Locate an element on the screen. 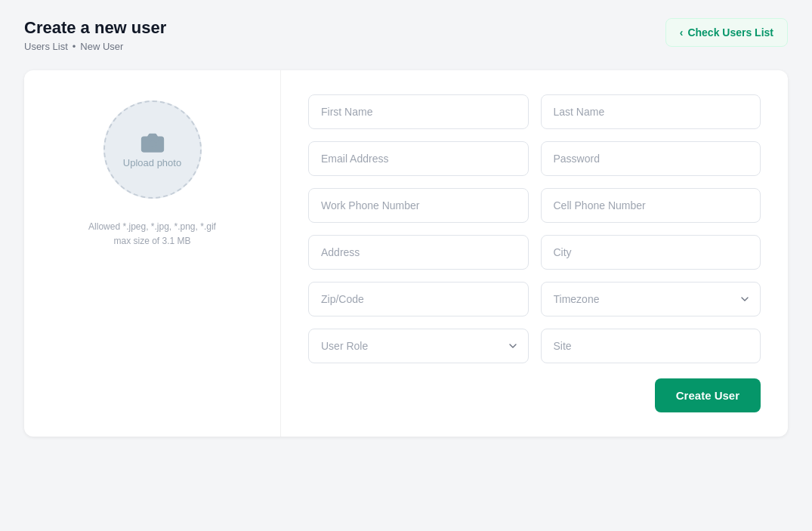  check-users-button: ‹ Check Users List is located at coordinates (727, 32).